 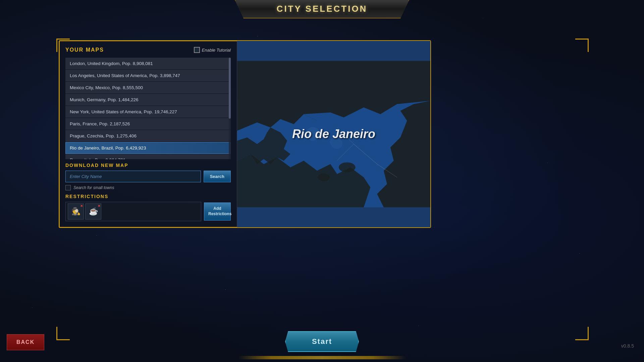 What do you see at coordinates (148, 109) in the screenshot?
I see `city-list-inner: London, United Kingdom, Pop. 8,908,081Lo…` at bounding box center [148, 109].